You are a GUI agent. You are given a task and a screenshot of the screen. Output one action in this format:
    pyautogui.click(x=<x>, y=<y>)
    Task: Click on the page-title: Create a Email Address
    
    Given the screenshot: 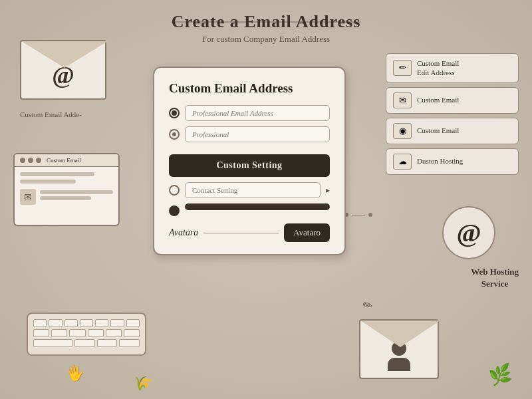 What is the action you would take?
    pyautogui.click(x=266, y=22)
    